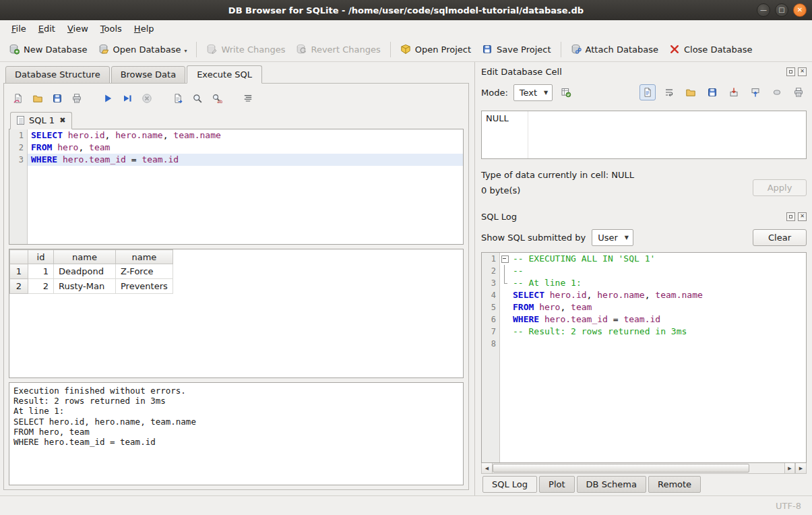  Describe the element at coordinates (78, 28) in the screenshot. I see `menu-view: View` at that location.